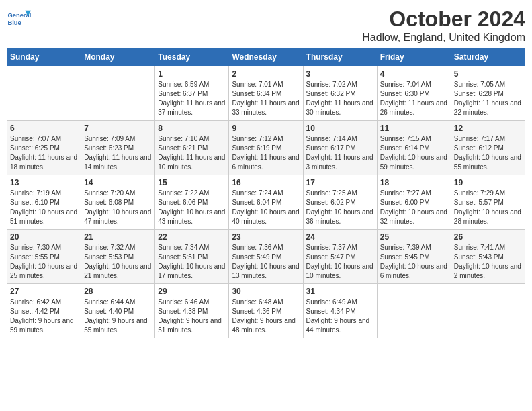 The image size is (532, 411). I want to click on day-number: 3, so click(340, 74).